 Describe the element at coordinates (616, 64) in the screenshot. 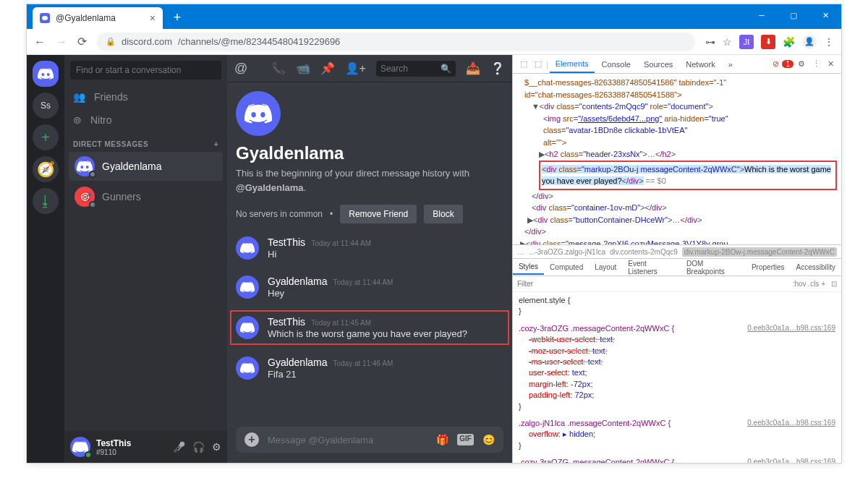

I see `tab-console: Console` at that location.